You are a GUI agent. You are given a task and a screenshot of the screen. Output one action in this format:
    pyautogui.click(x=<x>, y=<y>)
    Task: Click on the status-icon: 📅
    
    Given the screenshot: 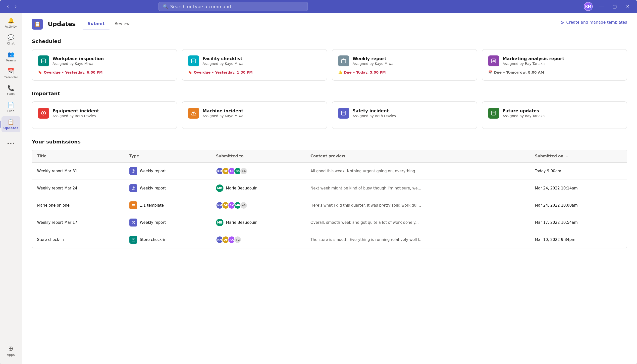 What is the action you would take?
    pyautogui.click(x=490, y=72)
    